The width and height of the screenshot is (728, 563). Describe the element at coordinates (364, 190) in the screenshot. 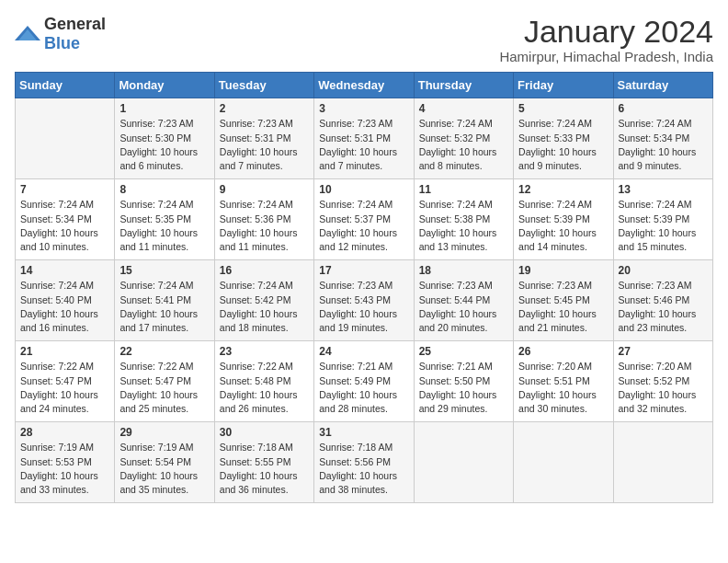

I see `day-number: 10` at that location.